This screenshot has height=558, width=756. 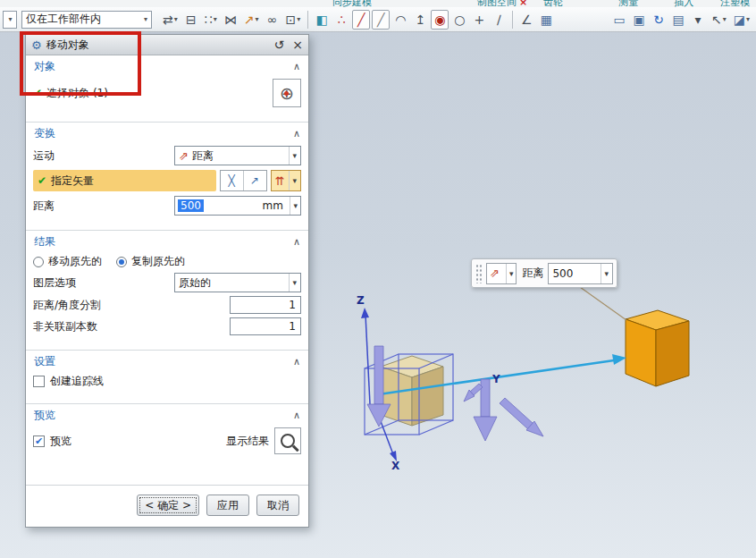 I want to click on interpart-link-icon: ∞, so click(x=273, y=20).